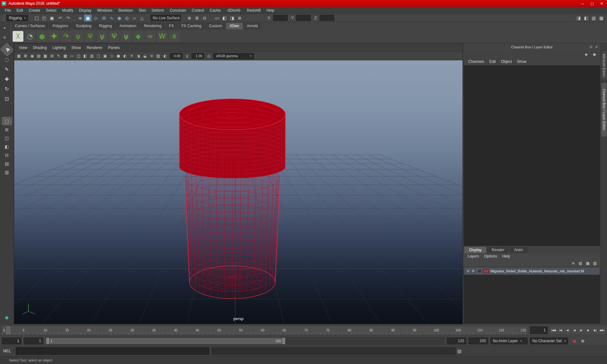  What do you see at coordinates (7, 172) in the screenshot?
I see `hypershade-persp-layout-icon: ▥` at bounding box center [7, 172].